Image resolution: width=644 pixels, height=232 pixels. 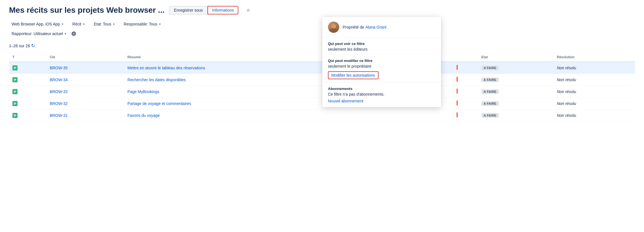 I want to click on issue-summary-link: Page MyBookings, so click(x=144, y=92).